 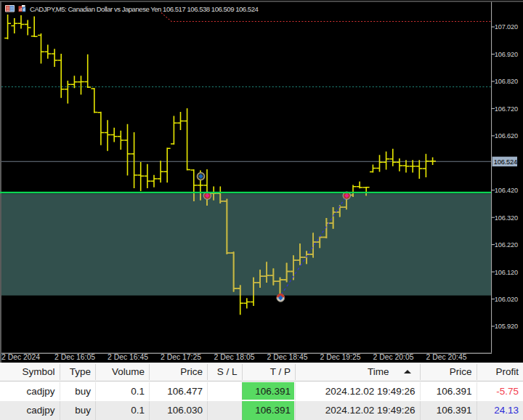 I want to click on svg-text: 106.820, so click(x=506, y=81).